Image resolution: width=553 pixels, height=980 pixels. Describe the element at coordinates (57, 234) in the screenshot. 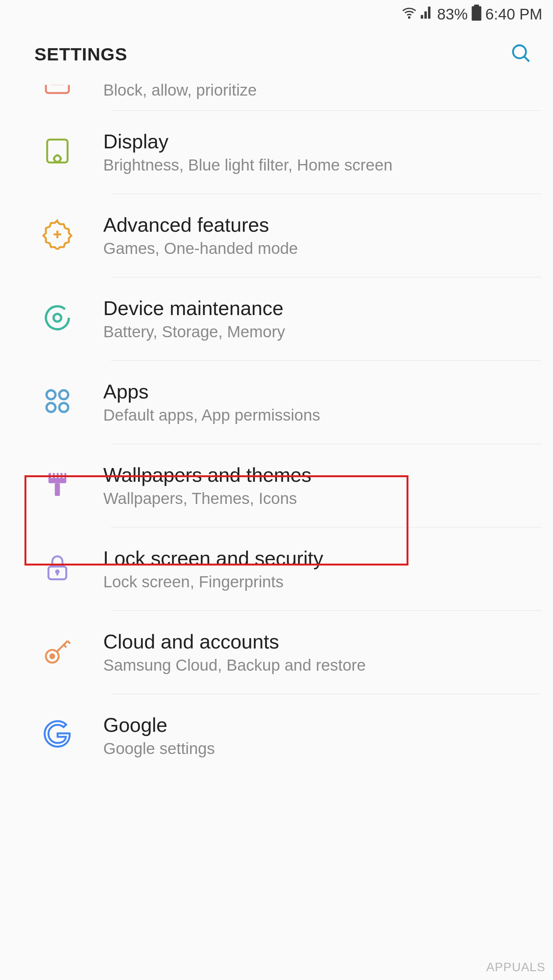

I see `gear-plus-icon` at that location.